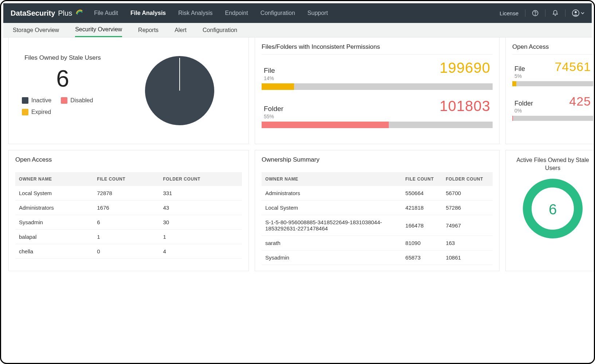 This screenshot has height=364, width=595. Describe the element at coordinates (520, 69) in the screenshot. I see `openaccess-file-label: File` at that location.